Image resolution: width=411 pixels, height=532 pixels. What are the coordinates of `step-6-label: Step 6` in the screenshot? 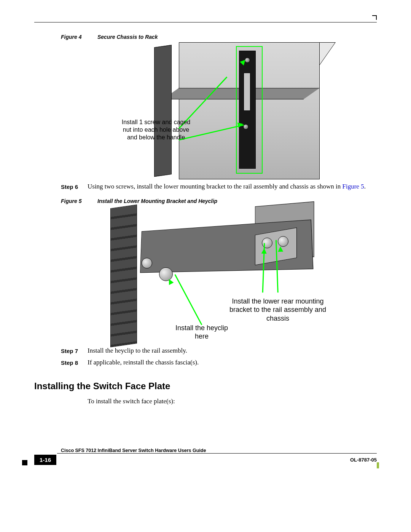 It's located at (74, 187).